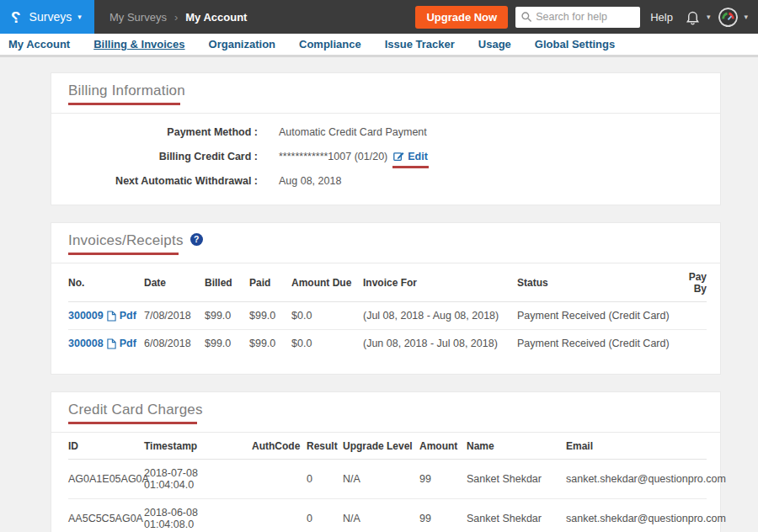 This screenshot has height=532, width=758. Describe the element at coordinates (197, 239) in the screenshot. I see `help-question-icon: ?` at that location.